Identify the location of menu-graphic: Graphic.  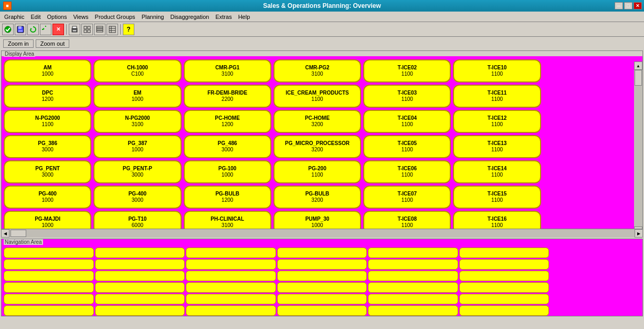
(15, 17).